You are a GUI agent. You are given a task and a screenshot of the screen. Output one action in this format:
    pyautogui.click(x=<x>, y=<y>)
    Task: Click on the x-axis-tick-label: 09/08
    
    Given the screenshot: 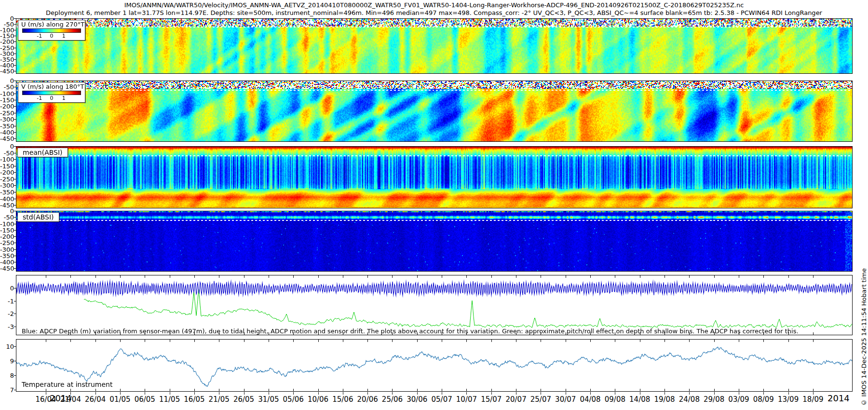 What is the action you would take?
    pyautogui.click(x=615, y=399)
    